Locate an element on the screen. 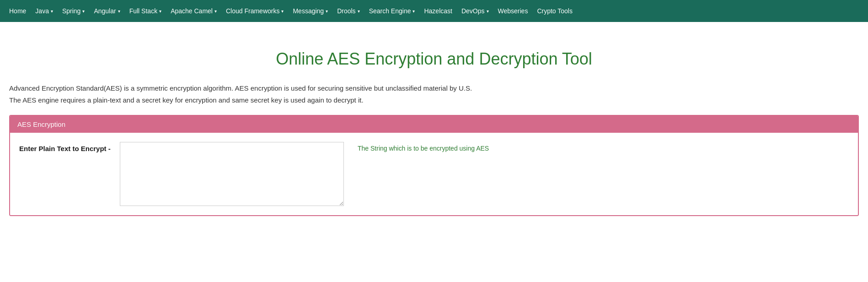 This screenshot has height=282, width=868. nav-item-home: Home is located at coordinates (17, 11).